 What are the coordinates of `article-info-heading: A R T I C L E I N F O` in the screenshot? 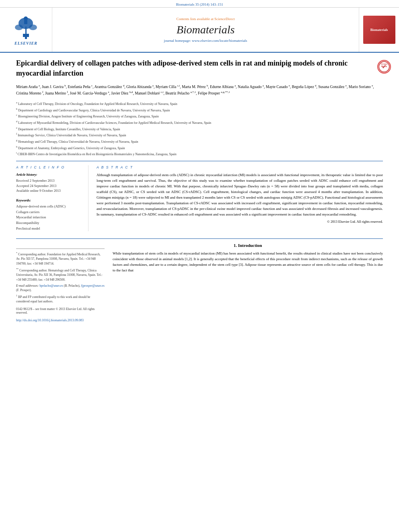 It's located at (49, 167).